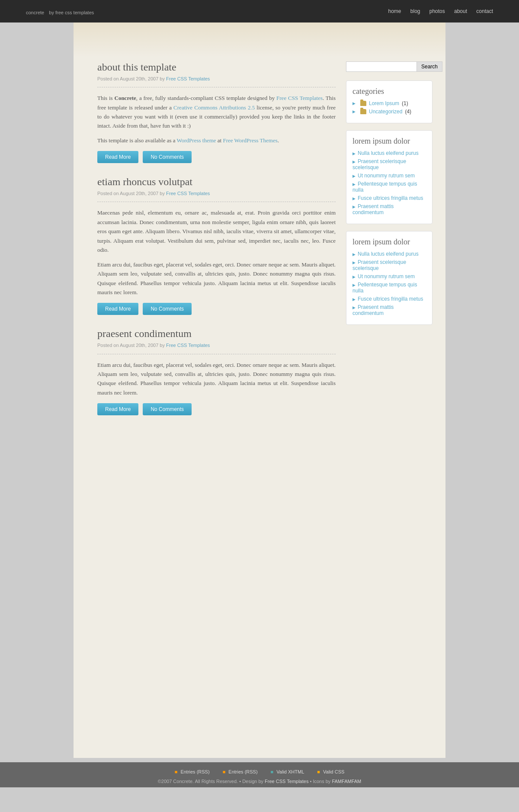 The image size is (519, 812). What do you see at coordinates (389, 92) in the screenshot?
I see `categories-title: categories` at bounding box center [389, 92].